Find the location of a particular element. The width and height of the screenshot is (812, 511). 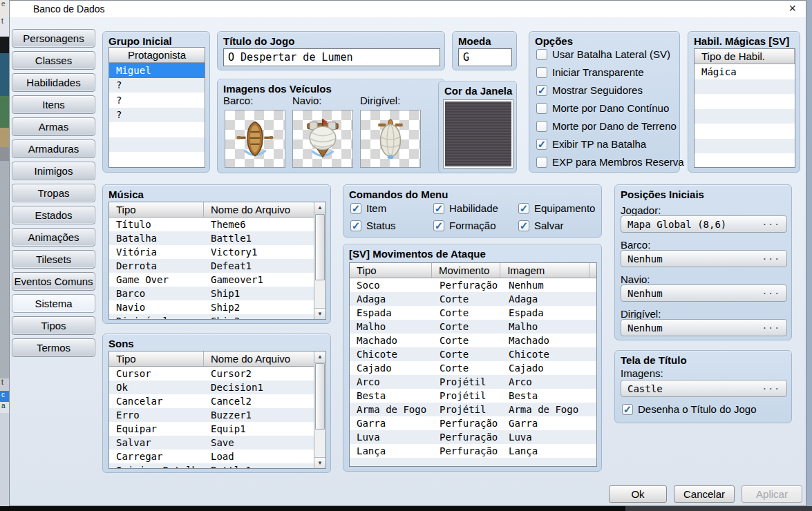

table-row: GarraPerfuraçãoGarra is located at coordinates (473, 423).